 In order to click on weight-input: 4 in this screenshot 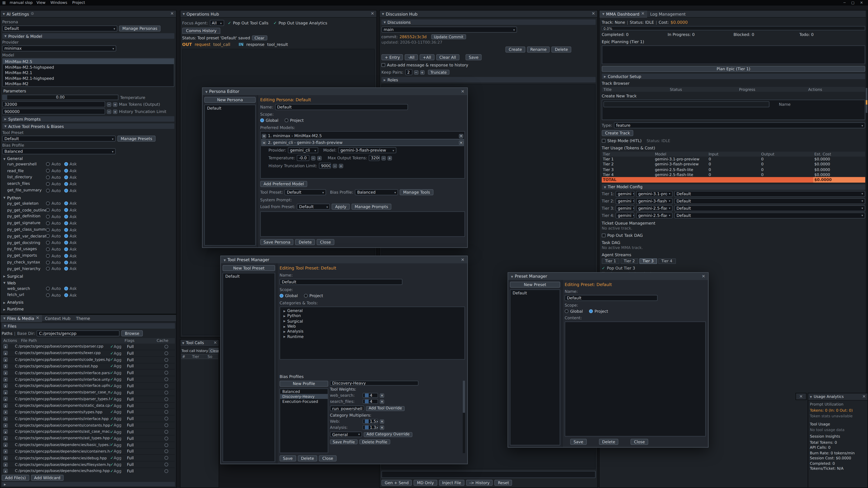, I will do `click(370, 401)`.